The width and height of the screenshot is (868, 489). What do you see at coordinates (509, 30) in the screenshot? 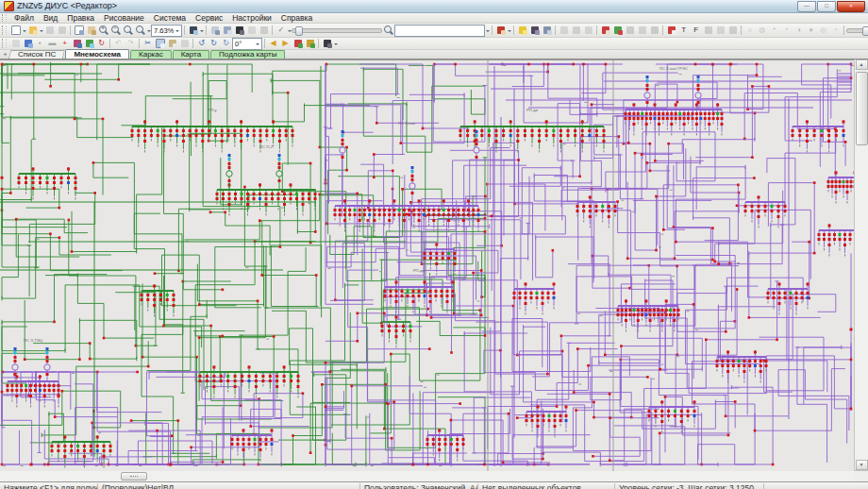
I see `probe-pen-button-dropdown` at bounding box center [509, 30].